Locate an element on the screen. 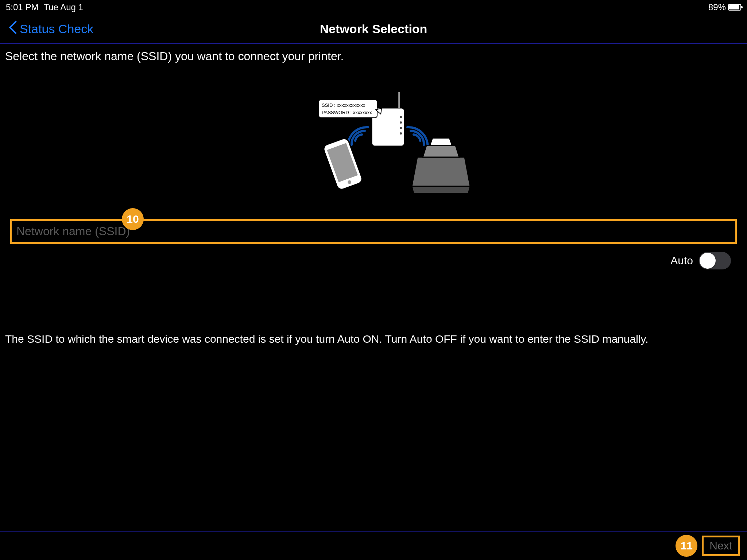 Image resolution: width=747 pixels, height=560 pixels. back-button: Status Check is located at coordinates (52, 29).